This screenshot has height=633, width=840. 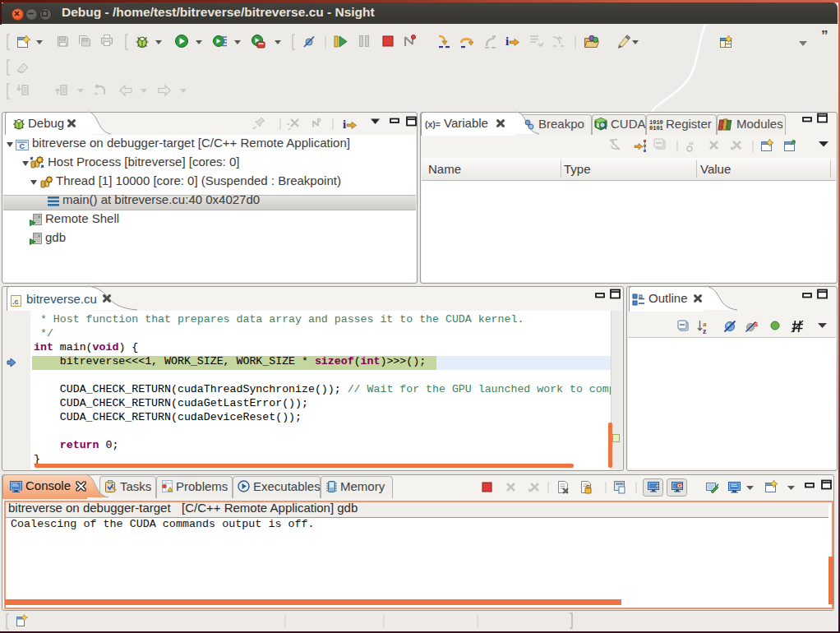 I want to click on svg-text: z, so click(x=705, y=330).